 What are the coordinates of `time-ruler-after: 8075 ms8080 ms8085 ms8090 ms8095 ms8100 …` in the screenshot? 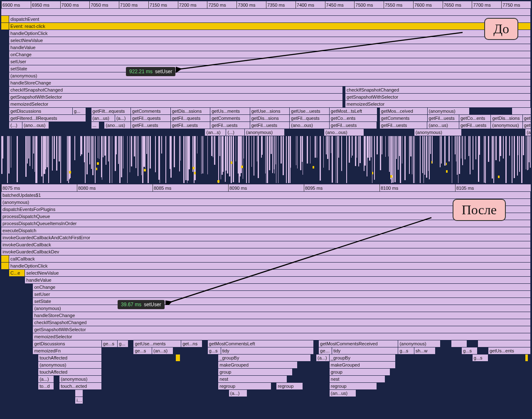 It's located at (266, 188).